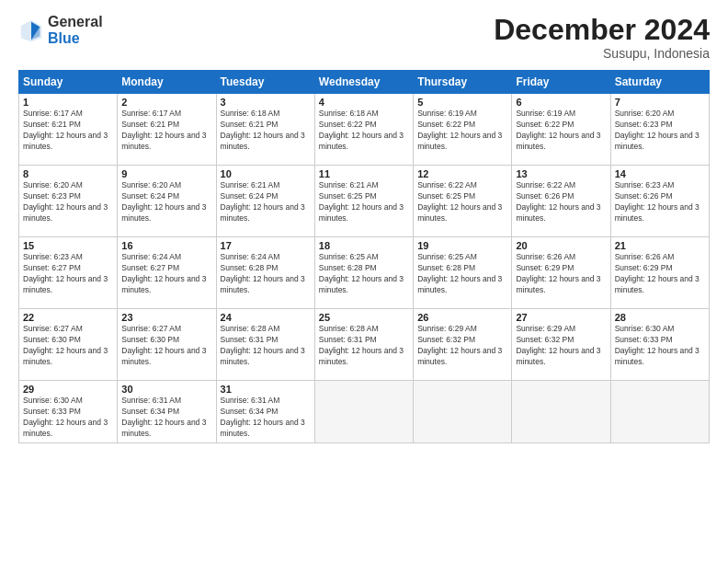 Image resolution: width=728 pixels, height=563 pixels. Describe the element at coordinates (660, 174) in the screenshot. I see `day-number: 14` at that location.